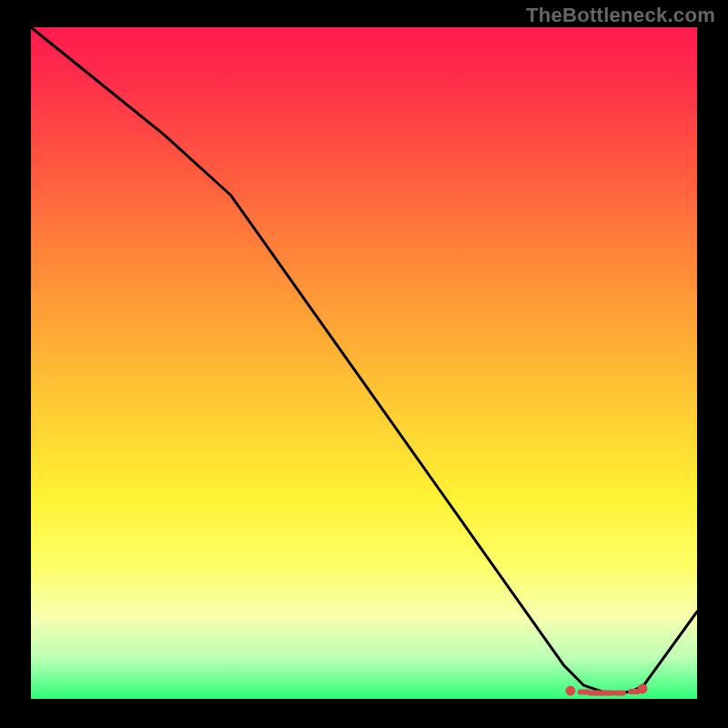 This screenshot has height=728, width=728. Describe the element at coordinates (606, 690) in the screenshot. I see `minimum-markers` at that location.